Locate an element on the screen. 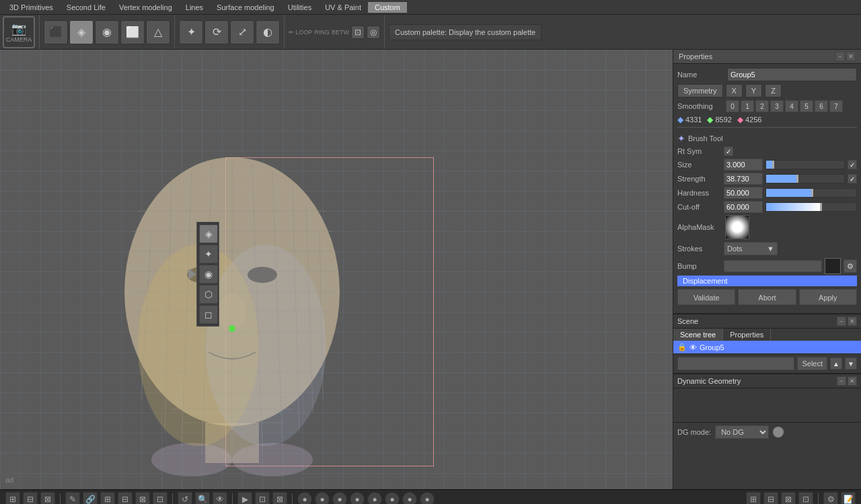 Image resolution: width=861 pixels, height=504 pixels. rt-sym-checkbox: ✓ is located at coordinates (728, 151).